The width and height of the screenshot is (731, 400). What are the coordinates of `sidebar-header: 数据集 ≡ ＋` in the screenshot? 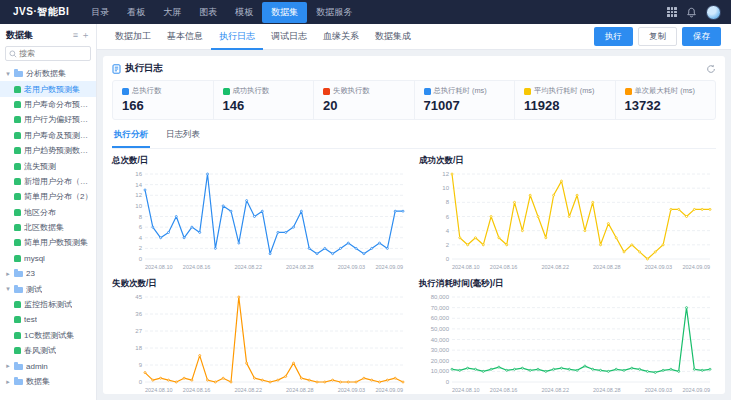 It's located at (48, 34).